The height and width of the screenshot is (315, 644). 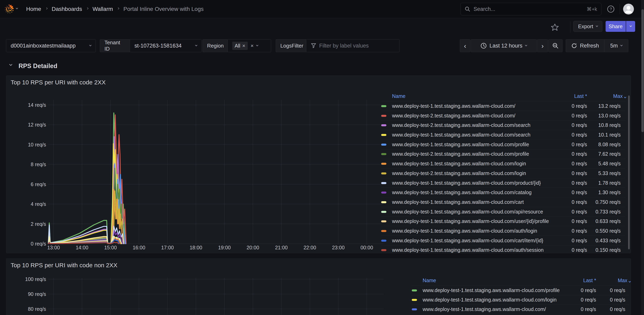 What do you see at coordinates (282, 248) in the screenshot?
I see `x-axis-tick-label: 21:00` at bounding box center [282, 248].